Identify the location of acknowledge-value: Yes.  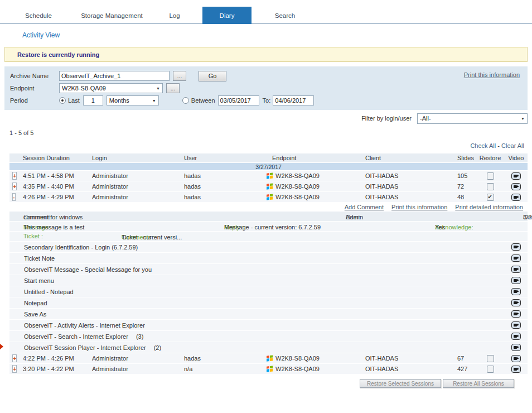
(440, 227).